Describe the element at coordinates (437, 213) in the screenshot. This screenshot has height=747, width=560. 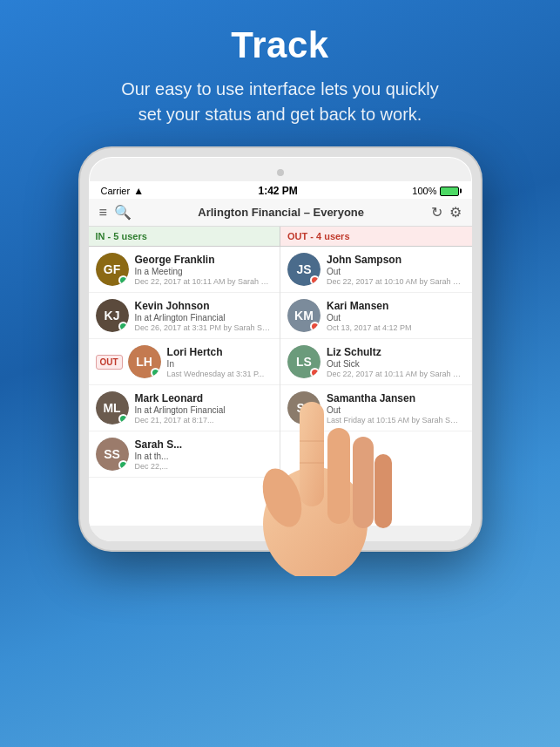
I see `refresh-icon: ↻` at that location.